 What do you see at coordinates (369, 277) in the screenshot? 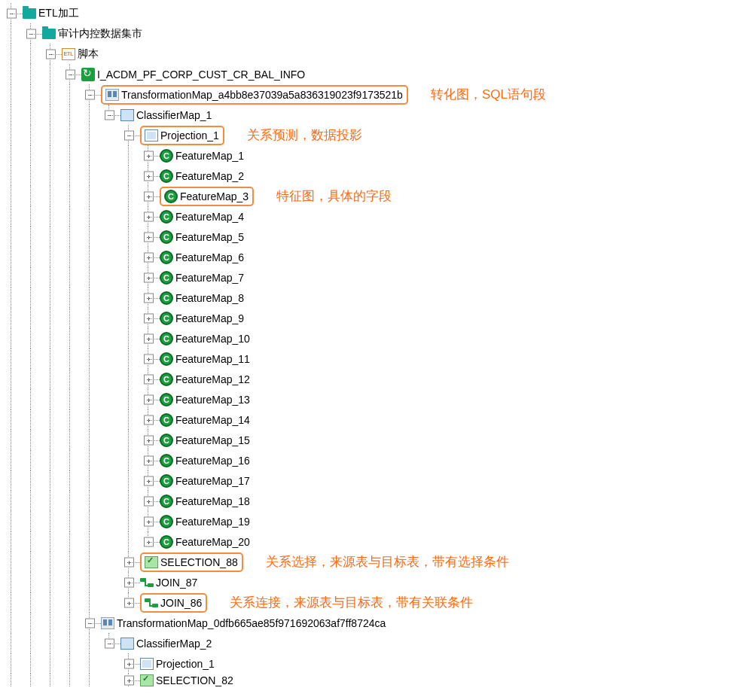
I see `tree-item-feature-map: +FeatureMap_7` at bounding box center [369, 277].